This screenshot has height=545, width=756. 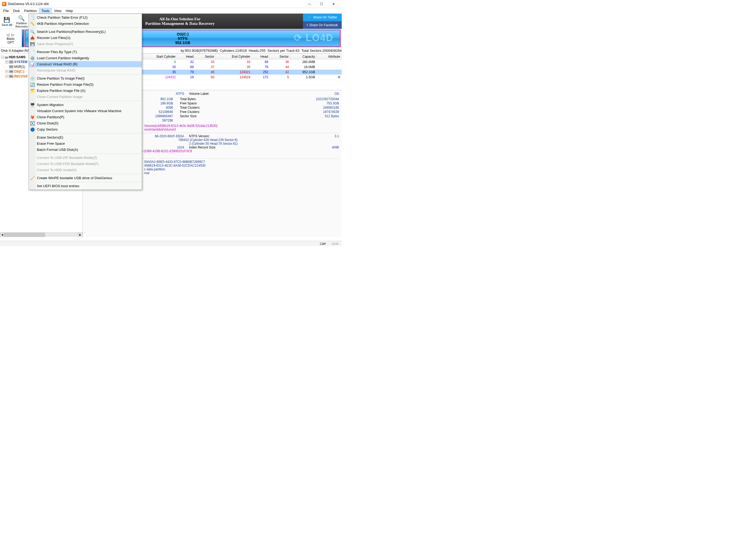 I want to click on table-cell: 260.0MB, so click(x=303, y=62).